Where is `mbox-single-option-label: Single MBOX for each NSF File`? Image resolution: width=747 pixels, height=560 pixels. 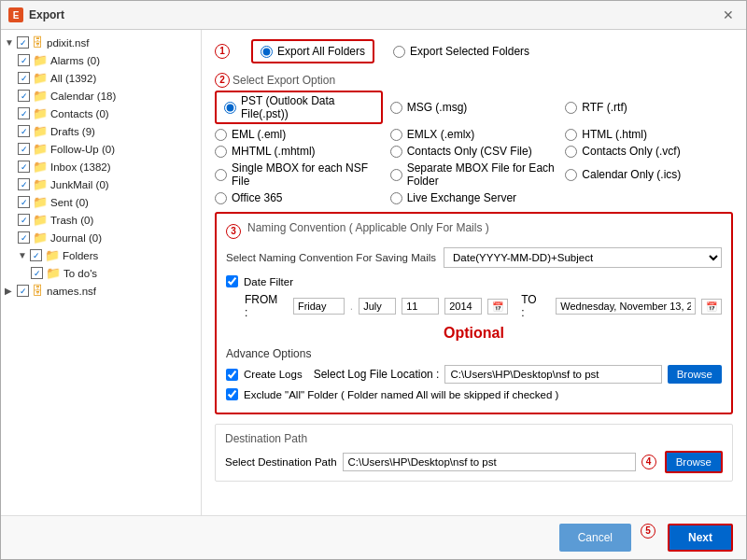
mbox-single-option-label: Single MBOX for each NSF File is located at coordinates (299, 175).